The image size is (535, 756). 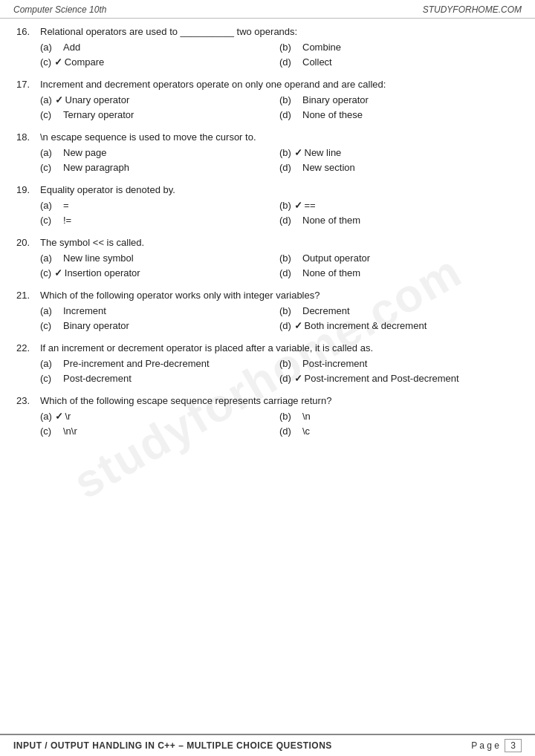 I want to click on option-item: (a) ✓\r, so click(x=160, y=416).